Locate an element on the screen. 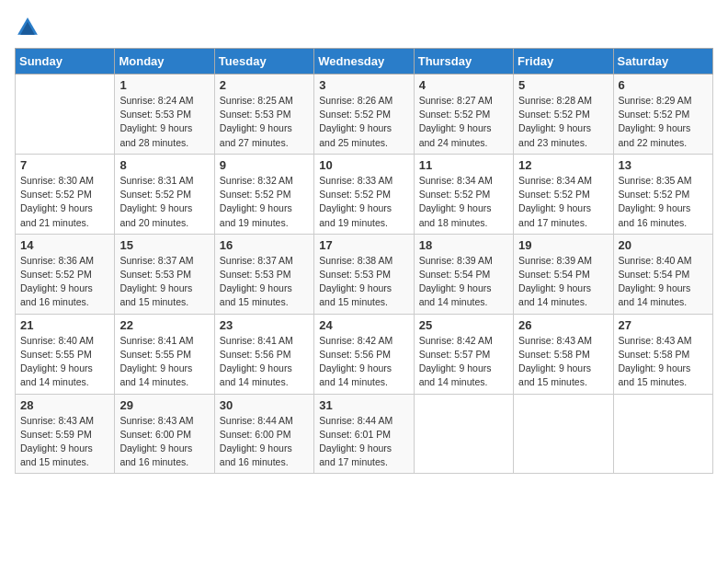  day-detail: Sunrise: 8:30 AMSunset: 5:52 PMDaylight:… is located at coordinates (64, 202).